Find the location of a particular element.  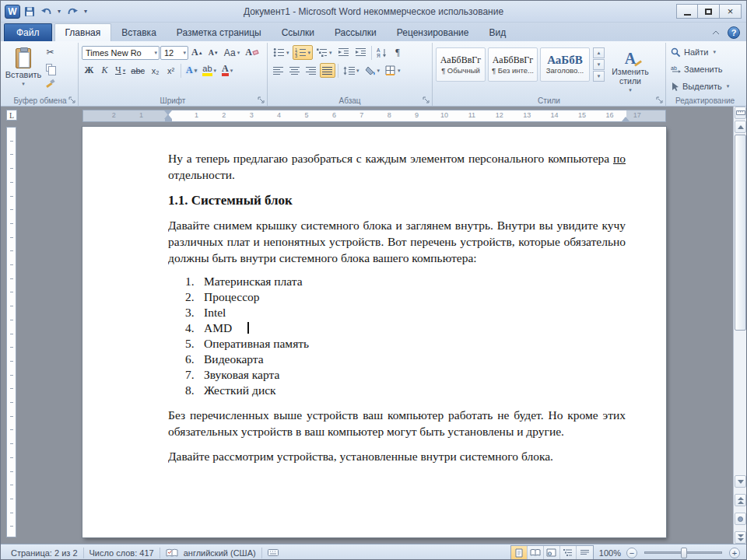

redo-button is located at coordinates (72, 12).